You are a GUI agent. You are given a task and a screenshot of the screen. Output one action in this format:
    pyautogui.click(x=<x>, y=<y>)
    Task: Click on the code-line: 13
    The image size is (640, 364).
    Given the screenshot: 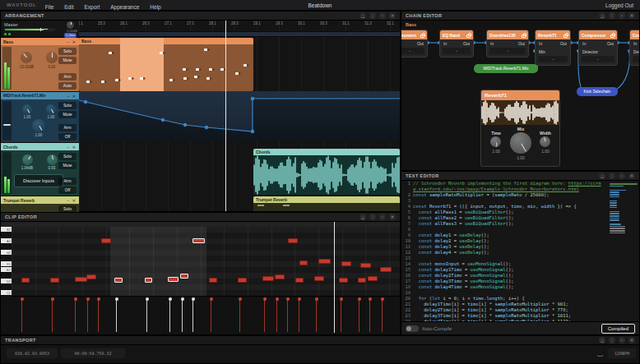 What is the action you would take?
    pyautogui.click(x=520, y=258)
    